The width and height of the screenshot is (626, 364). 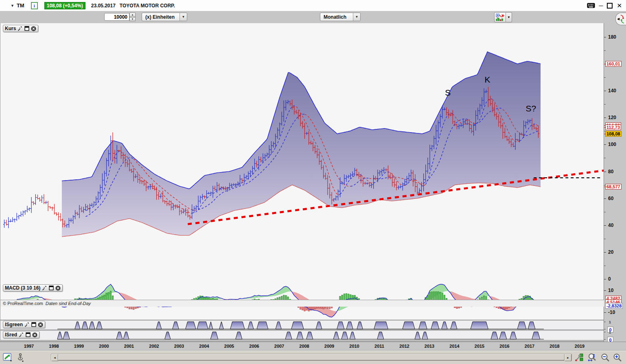 I want to click on data-note-text: Daten sind End-of-Day, so click(x=68, y=303).